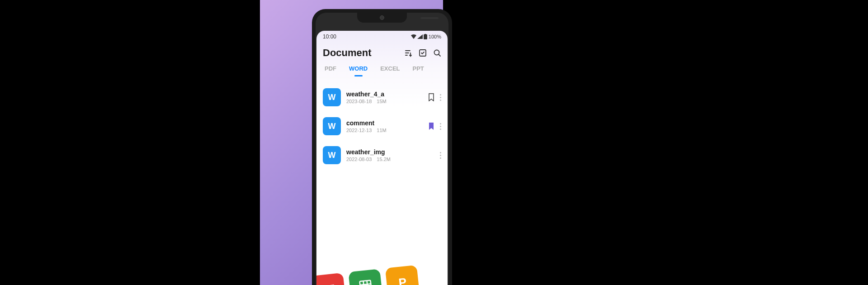 The height and width of the screenshot is (285, 868). Describe the element at coordinates (382, 18) in the screenshot. I see `front-camera` at that location.